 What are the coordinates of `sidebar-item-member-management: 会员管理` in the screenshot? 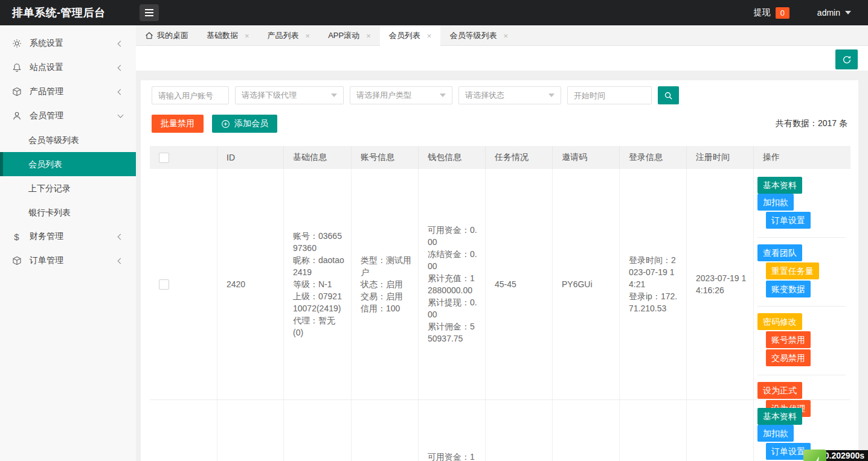 It's located at (68, 116).